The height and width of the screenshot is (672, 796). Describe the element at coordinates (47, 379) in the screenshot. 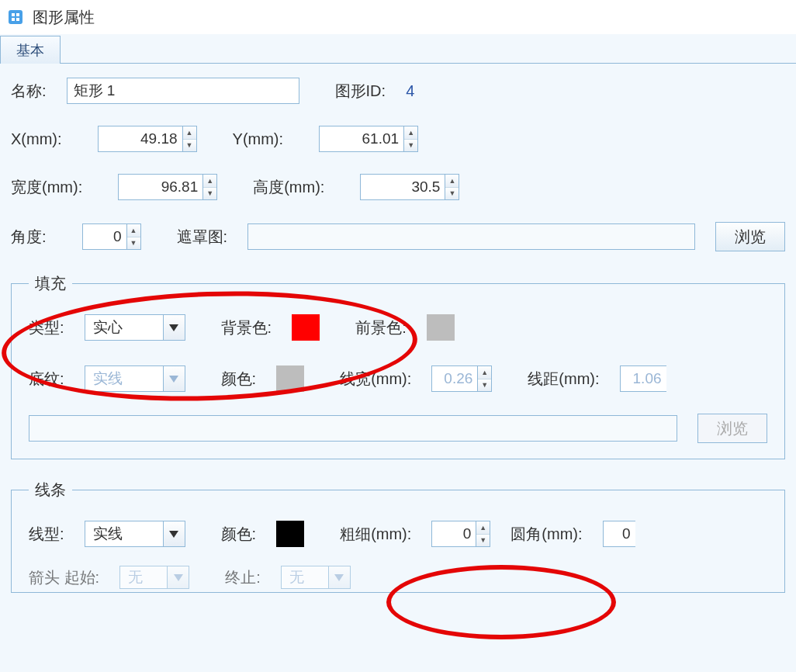

I see `pattern-label: 底纹:` at that location.